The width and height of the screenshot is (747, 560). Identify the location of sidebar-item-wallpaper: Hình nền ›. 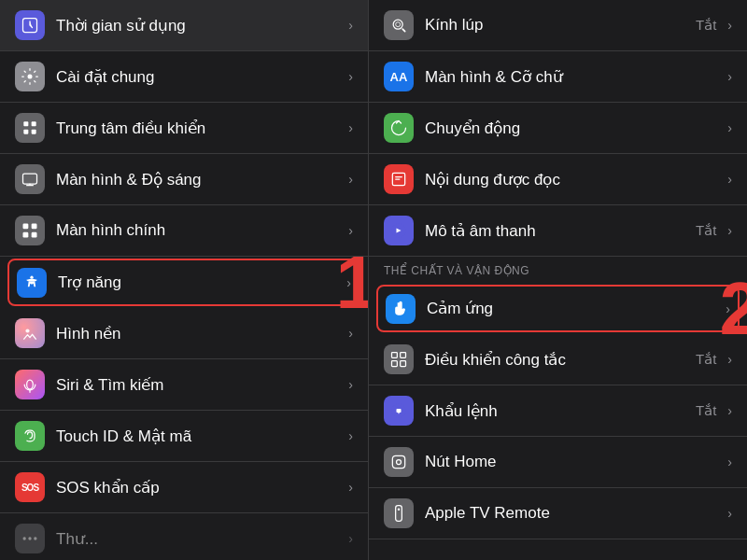
(184, 334).